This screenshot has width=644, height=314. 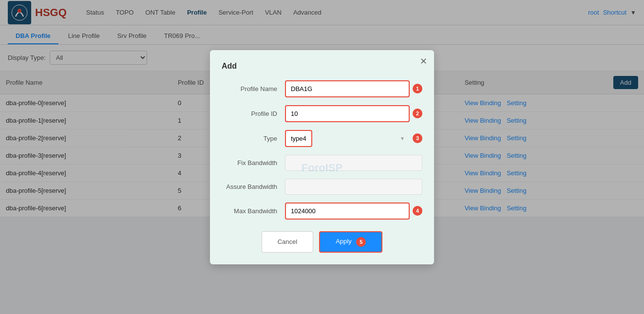 What do you see at coordinates (299, 138) in the screenshot?
I see `type-select: type1 type2 type3 type4` at bounding box center [299, 138].